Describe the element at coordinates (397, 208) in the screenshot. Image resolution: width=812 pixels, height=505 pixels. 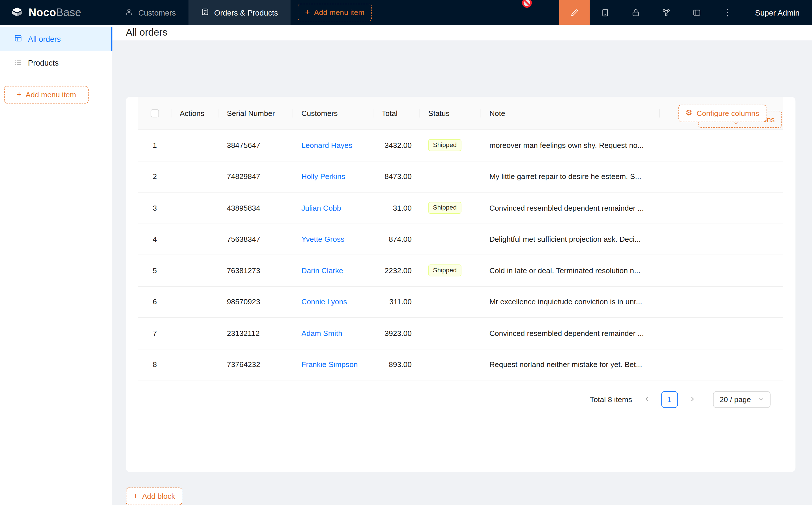
I see `total-cell: 31.00` at that location.